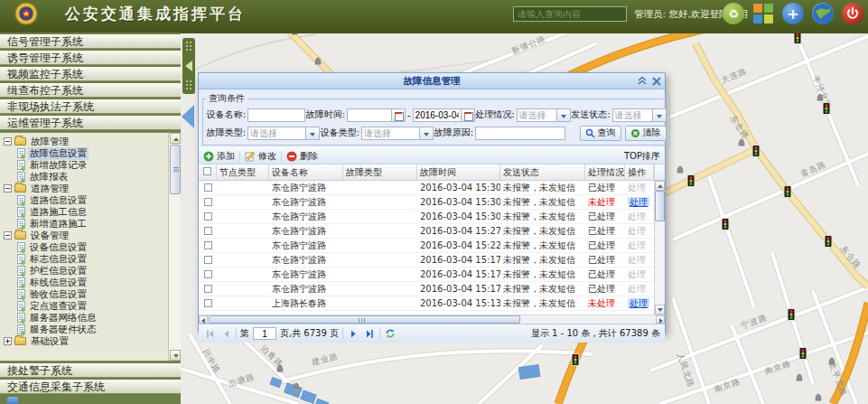  What do you see at coordinates (90, 371) in the screenshot?
I see `sidebar-item-alarm: 接处警子系统` at bounding box center [90, 371].